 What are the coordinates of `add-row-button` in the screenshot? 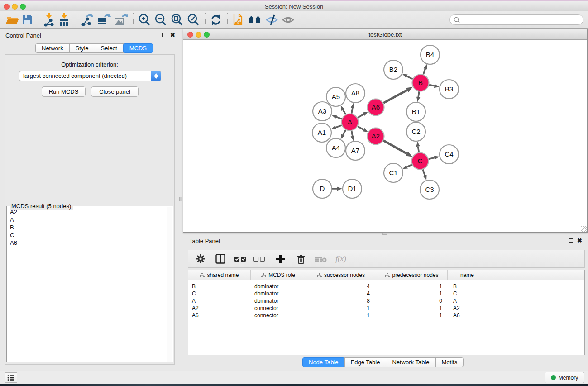 It's located at (280, 259).